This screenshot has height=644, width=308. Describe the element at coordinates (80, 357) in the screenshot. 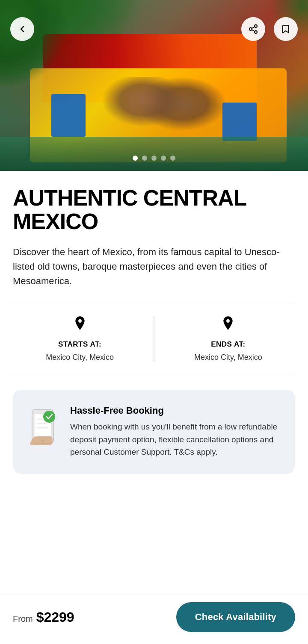

I see `starts-value: Mexico City, Mexico` at that location.